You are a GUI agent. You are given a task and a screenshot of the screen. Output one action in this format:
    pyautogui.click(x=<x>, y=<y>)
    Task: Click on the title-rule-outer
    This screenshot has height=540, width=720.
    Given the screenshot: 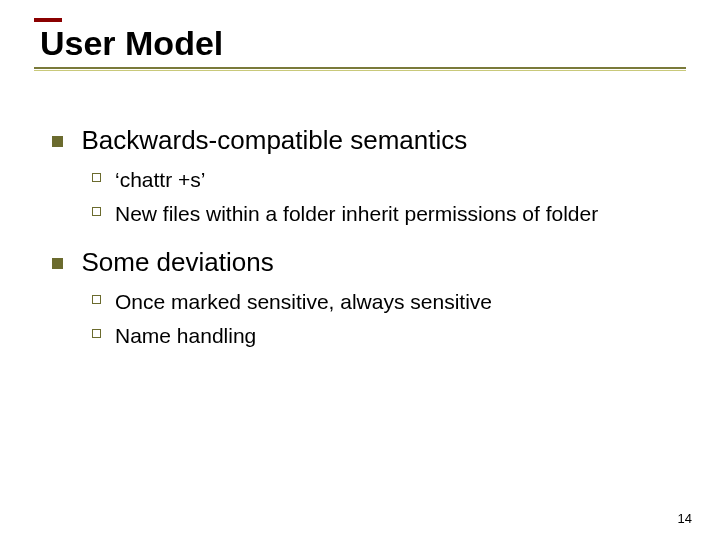 What is the action you would take?
    pyautogui.click(x=360, y=68)
    